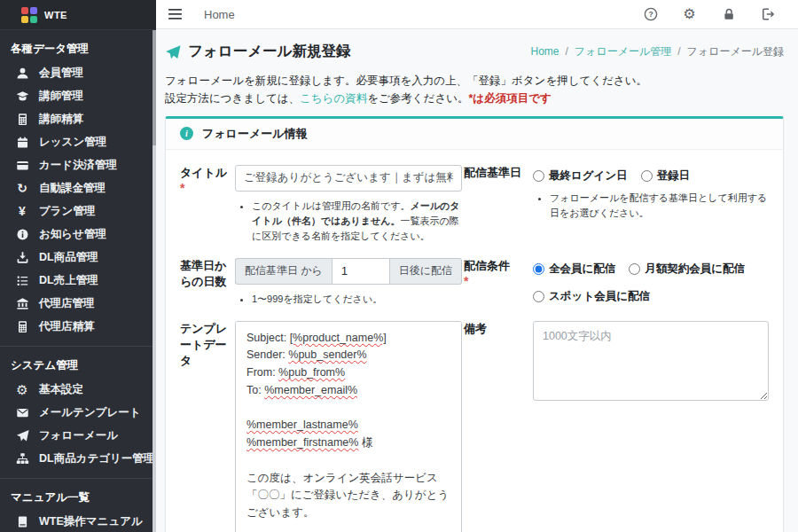  Describe the element at coordinates (90, 413) in the screenshot. I see `sidebar-item-label: メールテンプレート` at that location.